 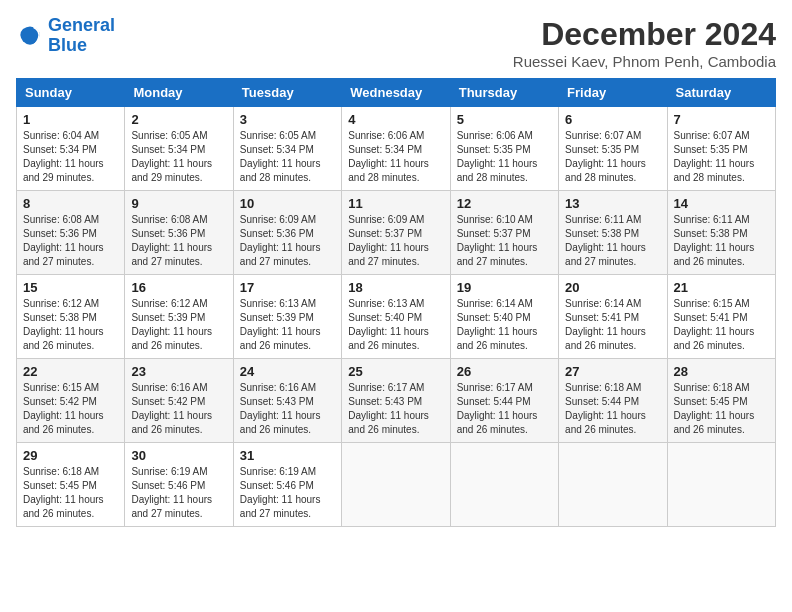 What do you see at coordinates (70, 372) in the screenshot?
I see `day-number: 22` at bounding box center [70, 372].